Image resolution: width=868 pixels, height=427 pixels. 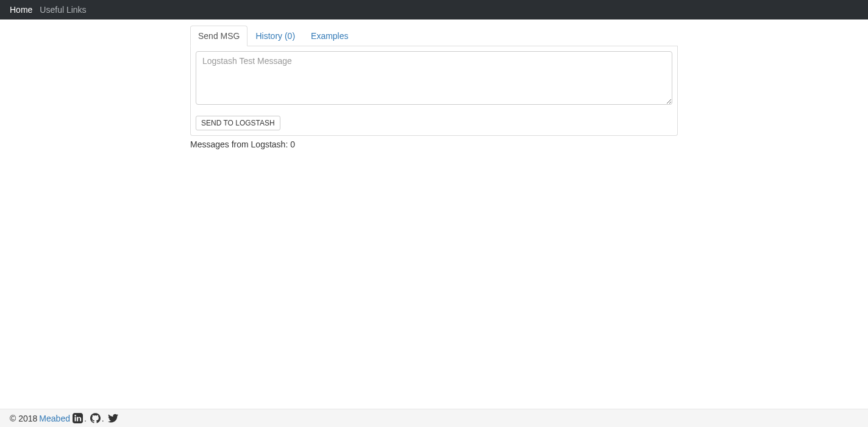 I want to click on author-link: Meabed, so click(x=55, y=418).